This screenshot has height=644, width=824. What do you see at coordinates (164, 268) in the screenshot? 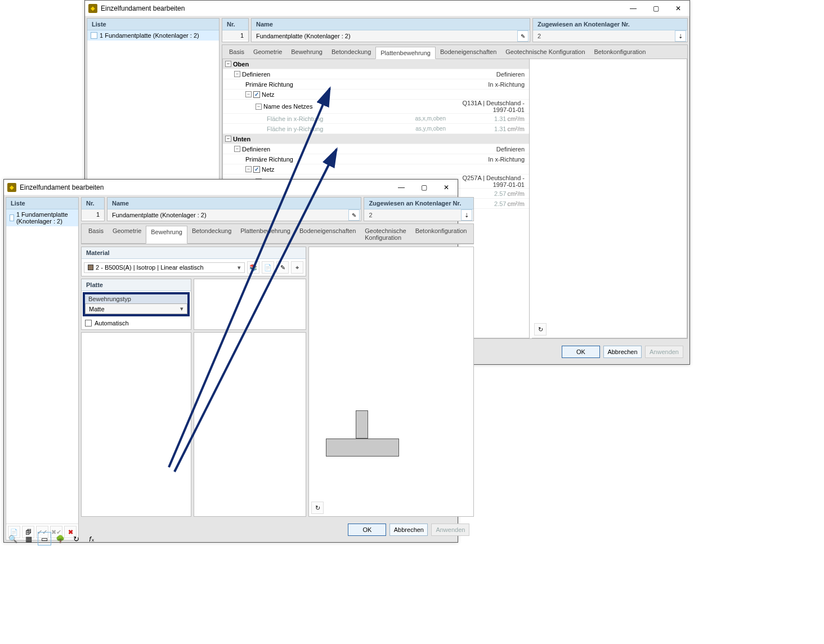
I see `material-select: 2 - B500S(A) | Isotrop | Linear elastisc…` at bounding box center [164, 268].